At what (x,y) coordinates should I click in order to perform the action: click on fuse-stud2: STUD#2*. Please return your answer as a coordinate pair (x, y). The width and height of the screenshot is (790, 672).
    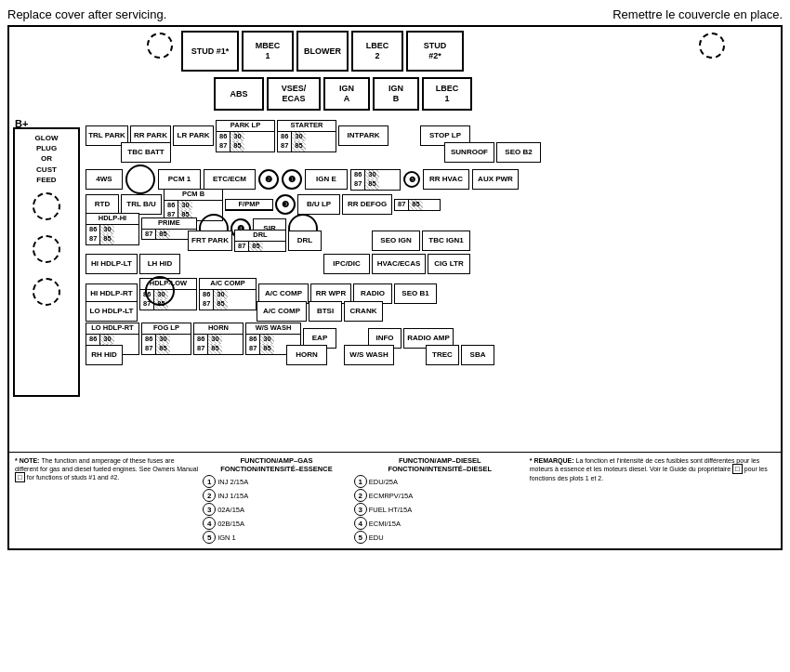
    Looking at the image, I should click on (435, 51).